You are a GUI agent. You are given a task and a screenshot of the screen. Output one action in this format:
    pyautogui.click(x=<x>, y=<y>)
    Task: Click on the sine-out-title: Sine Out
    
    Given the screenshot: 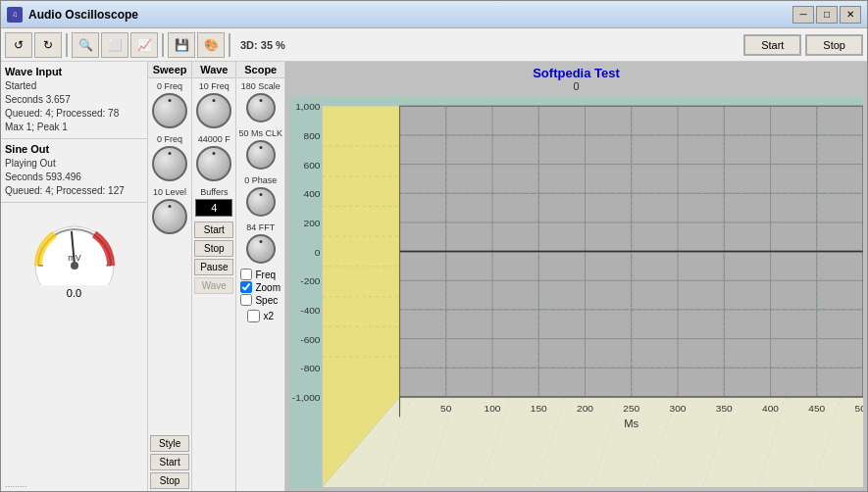 What is the action you would take?
    pyautogui.click(x=75, y=149)
    